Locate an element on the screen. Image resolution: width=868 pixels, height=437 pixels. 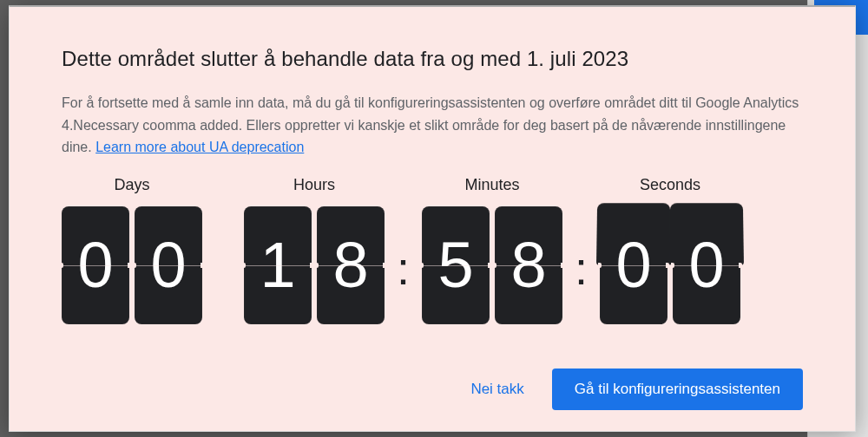
modal-body: For å fortsette med å samle inn data, må… is located at coordinates (432, 125).